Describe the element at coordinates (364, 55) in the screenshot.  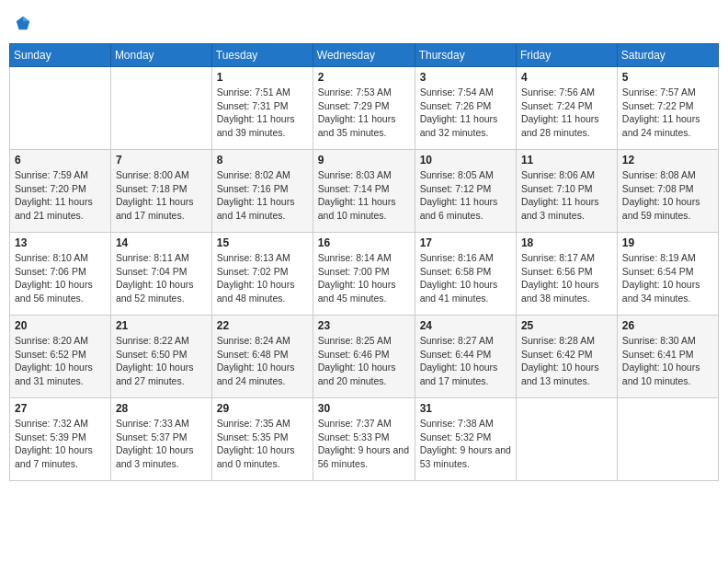
I see `weekday-header-row: SundayMondayTuesdayWednesdayThursdayFrid…` at that location.